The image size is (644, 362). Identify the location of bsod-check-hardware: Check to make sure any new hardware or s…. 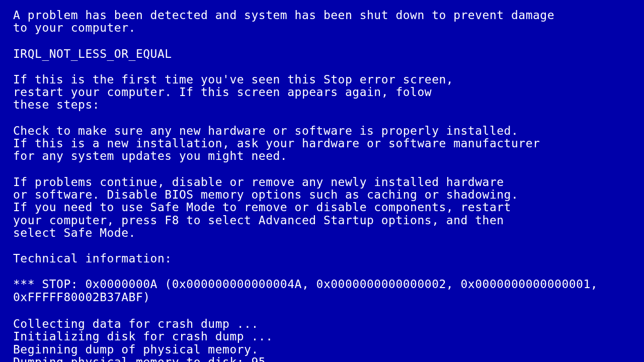
(322, 144).